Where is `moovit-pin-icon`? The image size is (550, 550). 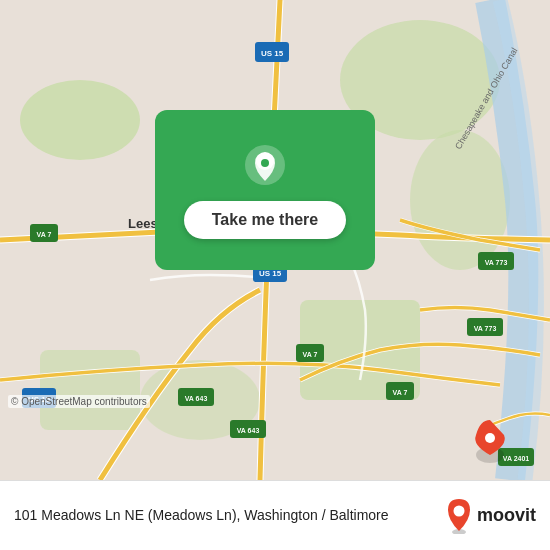 moovit-pin-icon is located at coordinates (459, 516).